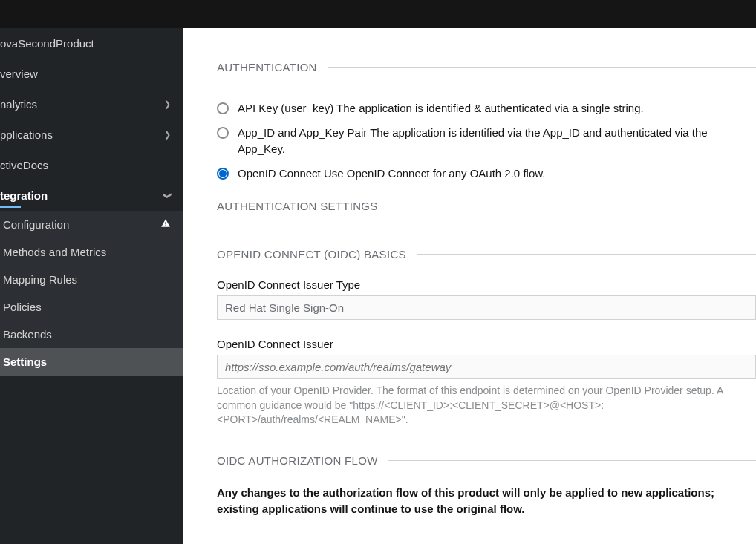 This screenshot has height=544, width=756. What do you see at coordinates (91, 334) in the screenshot?
I see `sidebar-subitem-backends: Backends` at bounding box center [91, 334].